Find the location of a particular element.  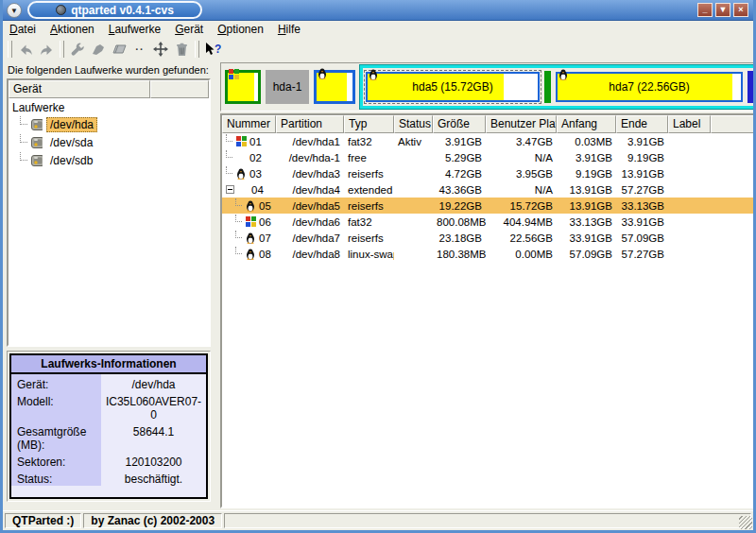

col-typ: Typ is located at coordinates (369, 125).